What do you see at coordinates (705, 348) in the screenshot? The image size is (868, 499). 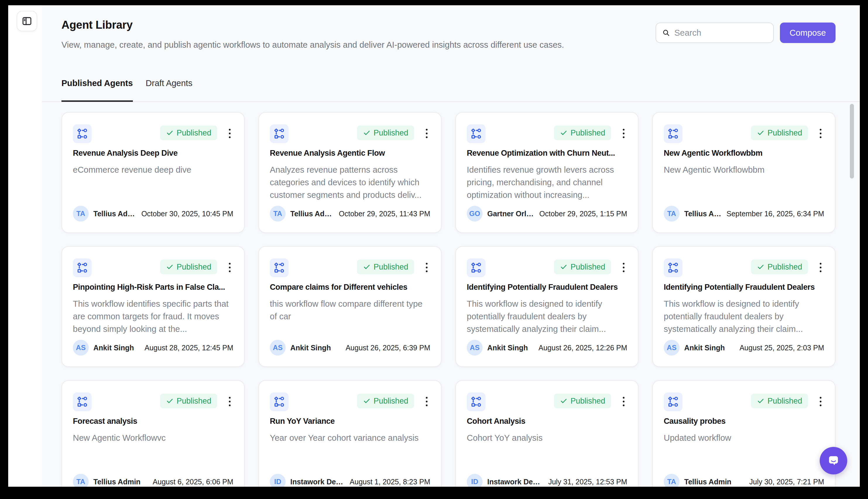 I see `author-name: Ankit Singh` at bounding box center [705, 348].